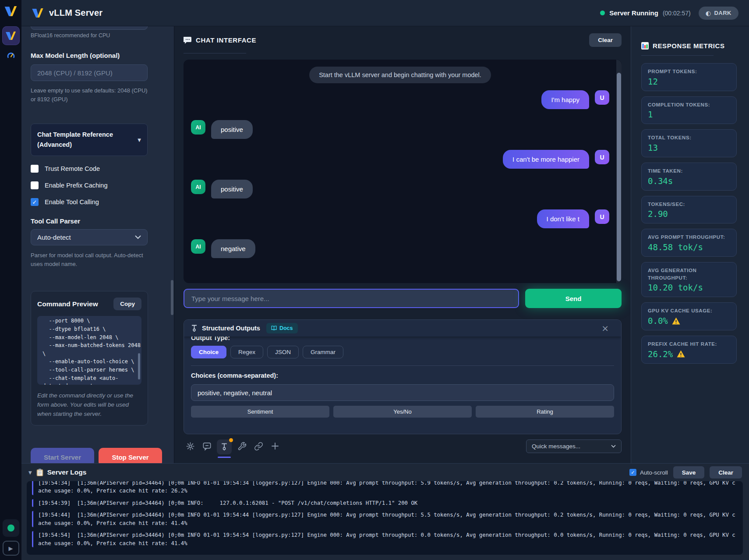 This screenshot has width=749, height=560. I want to click on theme-toggle-label: DARK, so click(723, 13).